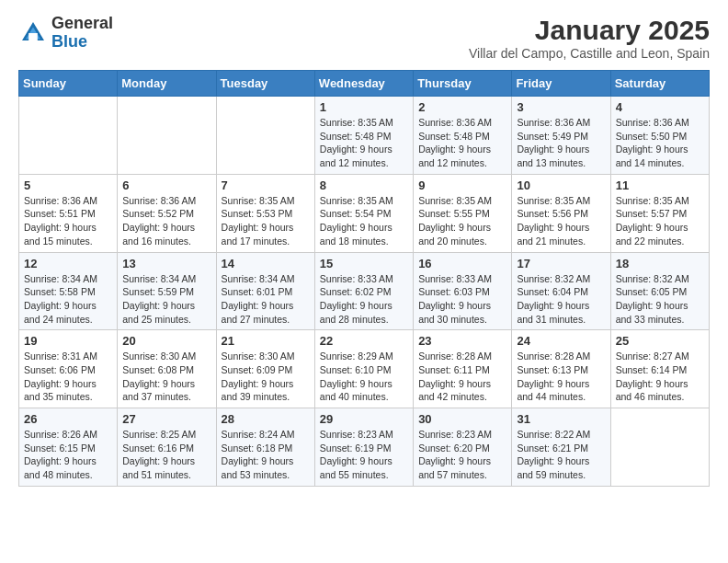 The image size is (728, 563). I want to click on logo: General Blue, so click(66, 33).